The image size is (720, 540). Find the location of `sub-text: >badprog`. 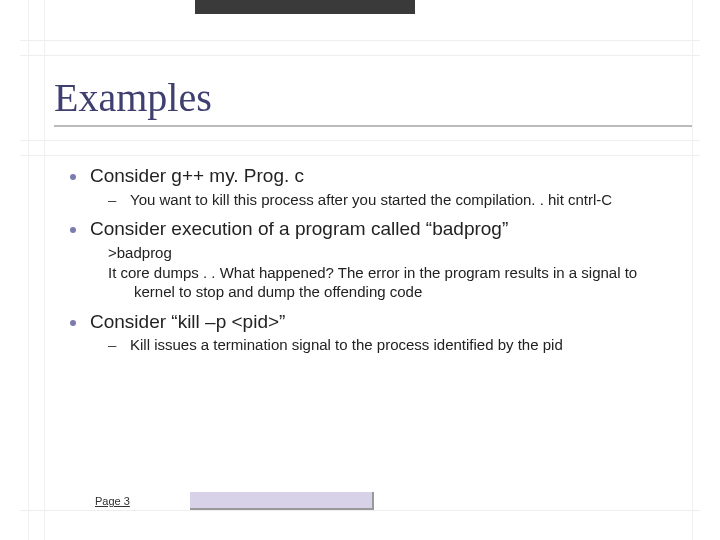

sub-text: >badprog is located at coordinates (382, 253).